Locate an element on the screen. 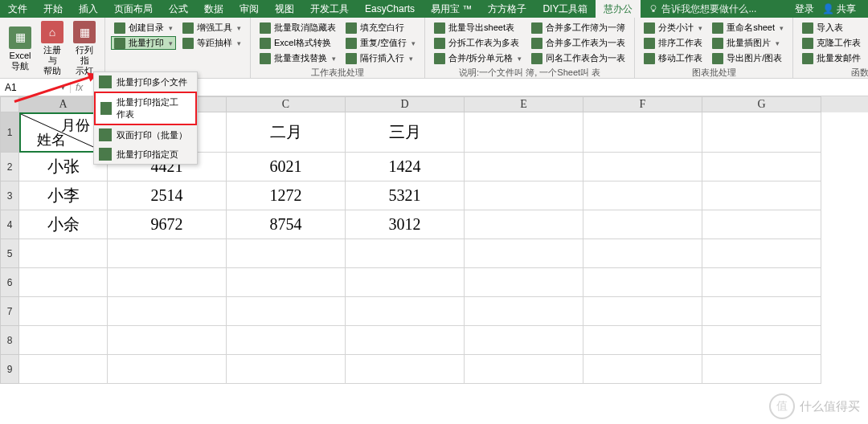 This screenshot has width=868, height=424. row-header-2: 2 is located at coordinates (10, 167).